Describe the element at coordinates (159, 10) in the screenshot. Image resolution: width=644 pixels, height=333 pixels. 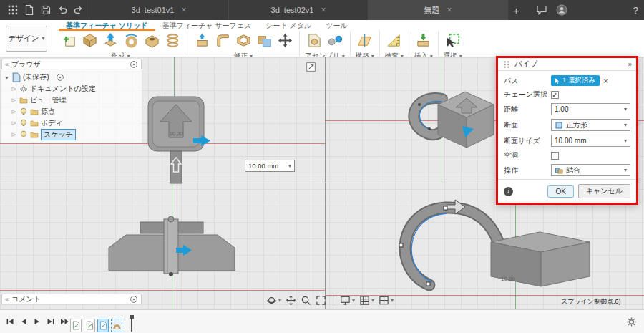
I see `document-tab-1: 3d_test01v1 ×` at that location.